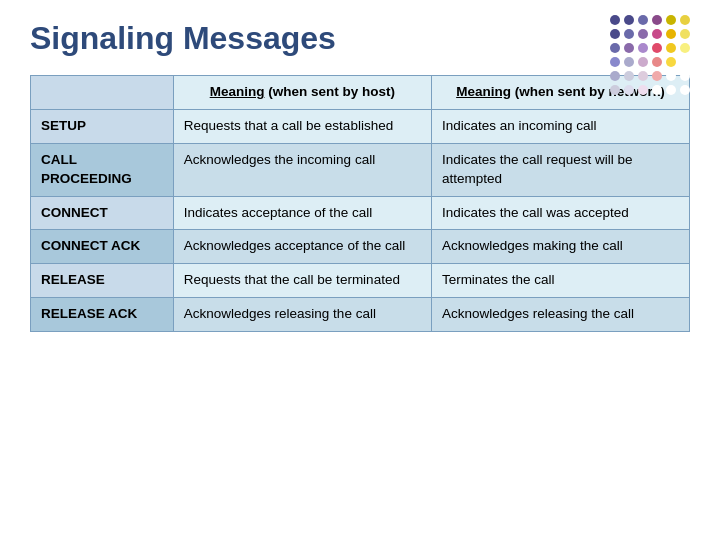  Describe the element at coordinates (302, 93) in the screenshot. I see `header-host-col: Meaning (when sent by host)` at that location.